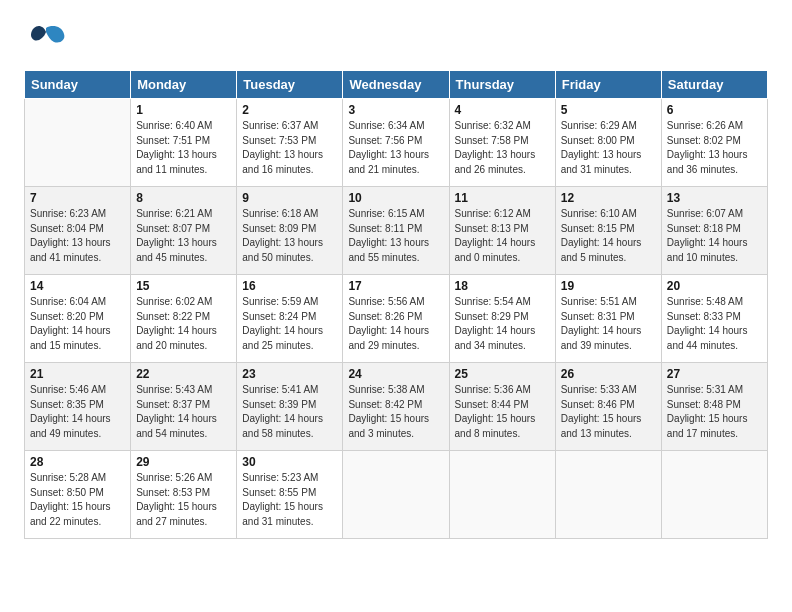 Image resolution: width=792 pixels, height=612 pixels. Describe the element at coordinates (396, 231) in the screenshot. I see `week-row-2: 7Sunrise: 6:23 AMSunset: 8:04 PMDaylight…` at that location.